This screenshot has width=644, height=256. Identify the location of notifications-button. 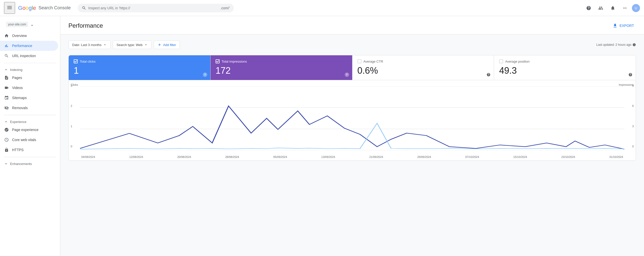
(613, 8).